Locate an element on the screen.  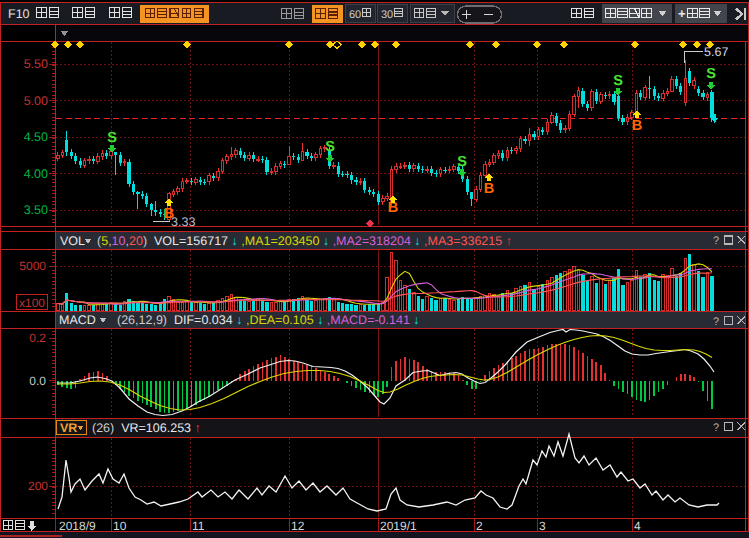
svg-text: 5.50 is located at coordinates (36, 64).